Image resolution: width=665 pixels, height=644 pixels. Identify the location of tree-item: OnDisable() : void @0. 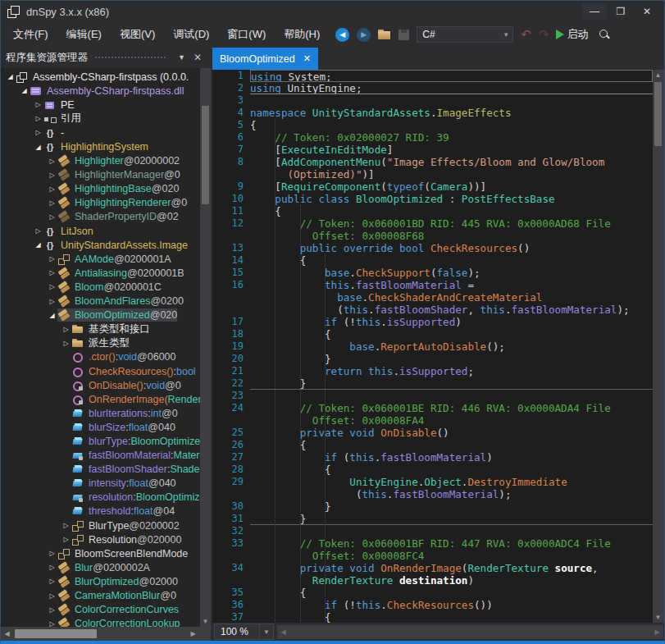
(100, 386).